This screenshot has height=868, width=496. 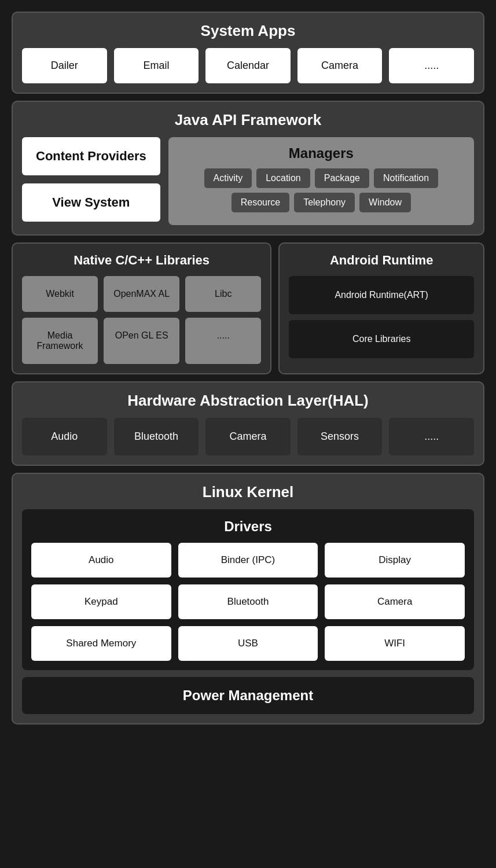 I want to click on java-left-panel: Content Providers View System, so click(x=91, y=181).